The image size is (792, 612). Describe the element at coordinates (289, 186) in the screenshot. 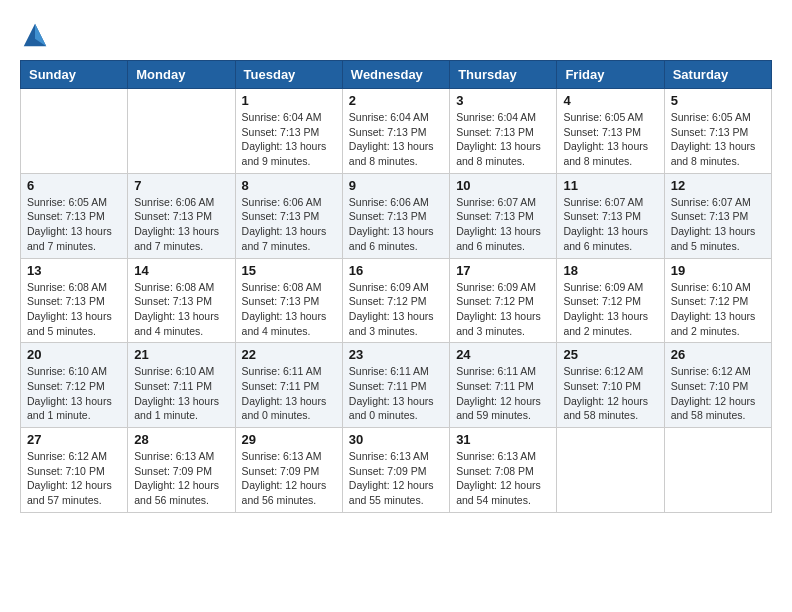

I see `day-number: 8` at that location.